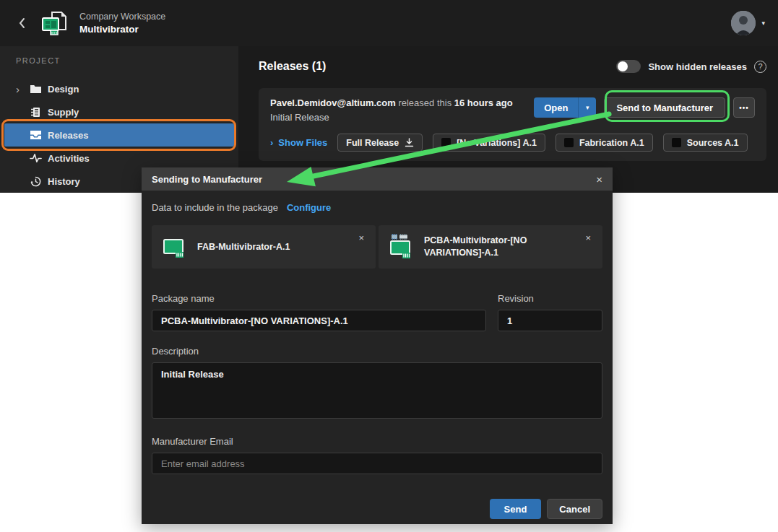 The width and height of the screenshot is (778, 532). What do you see at coordinates (713, 143) in the screenshot?
I see `sources-label: Sources A.1` at bounding box center [713, 143].